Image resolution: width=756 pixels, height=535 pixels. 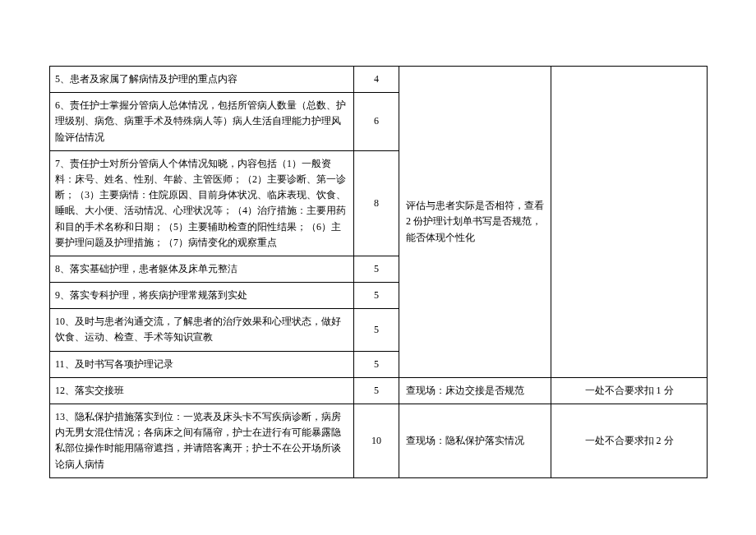 What do you see at coordinates (202, 80) in the screenshot?
I see `cell-item: 5、患者及家属了解病情及护理的重点内容` at bounding box center [202, 80].